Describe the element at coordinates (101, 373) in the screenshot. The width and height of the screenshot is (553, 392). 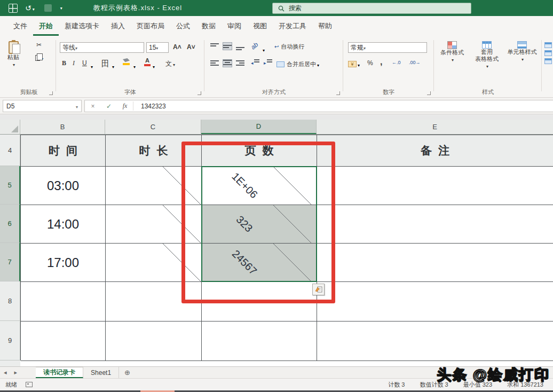
I see `sheet-tab-sheet1: Sheet1` at that location.